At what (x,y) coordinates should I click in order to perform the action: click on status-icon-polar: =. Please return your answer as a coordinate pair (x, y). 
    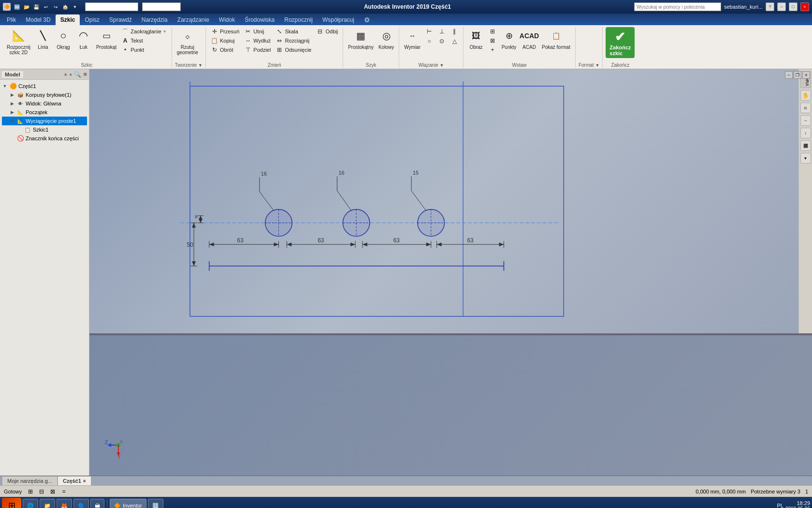
    Looking at the image, I should click on (64, 492).